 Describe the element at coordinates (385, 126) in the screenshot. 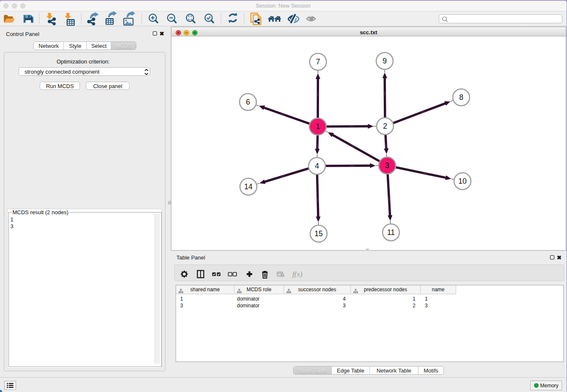

I see `svg-text: 2` at that location.